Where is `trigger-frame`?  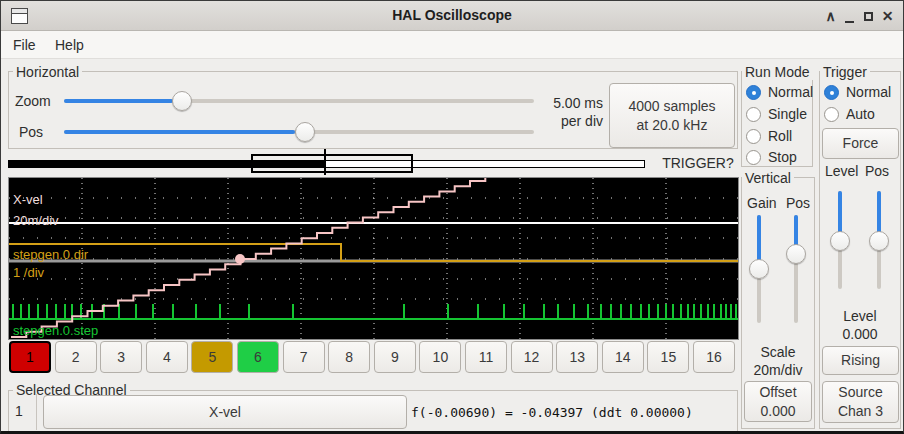 trigger-frame is located at coordinates (860, 250).